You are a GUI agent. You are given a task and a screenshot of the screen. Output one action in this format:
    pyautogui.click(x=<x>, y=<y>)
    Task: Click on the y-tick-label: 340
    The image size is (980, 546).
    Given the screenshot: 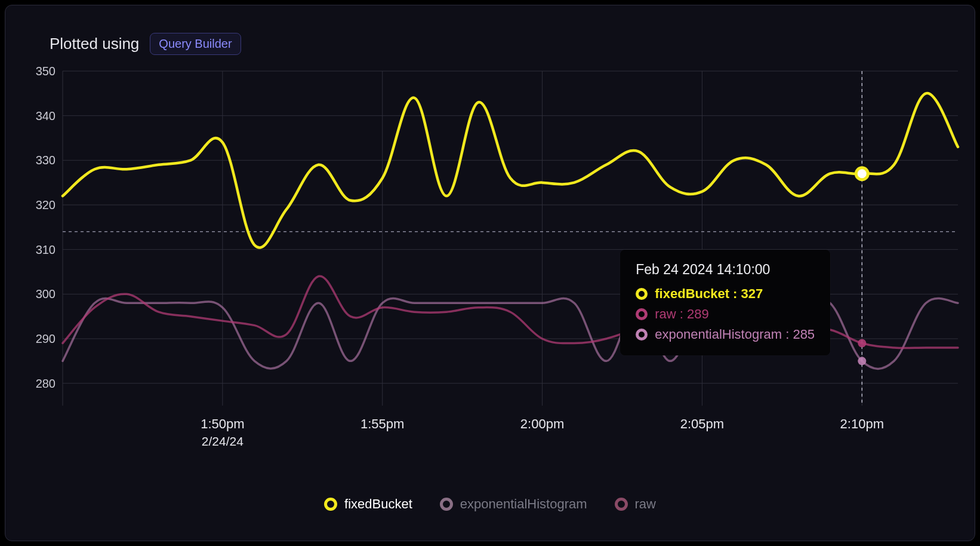 What is the action you would take?
    pyautogui.click(x=45, y=116)
    